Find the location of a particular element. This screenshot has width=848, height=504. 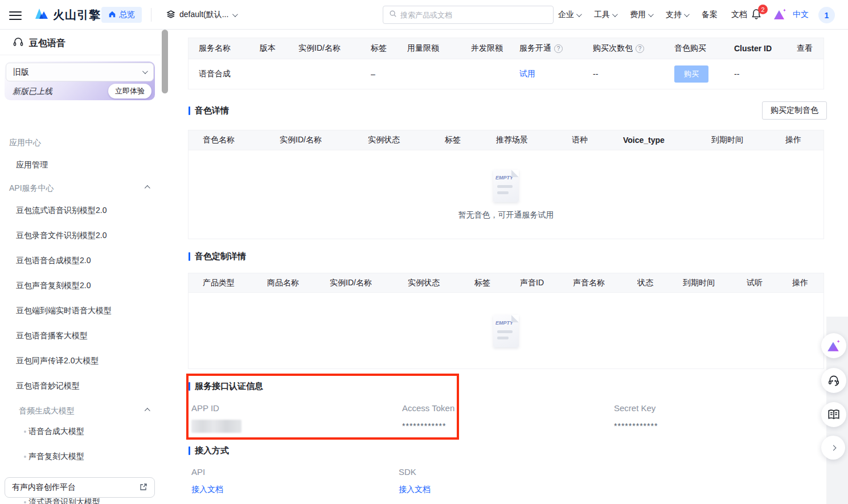

col-language: 语种 is located at coordinates (597, 140).